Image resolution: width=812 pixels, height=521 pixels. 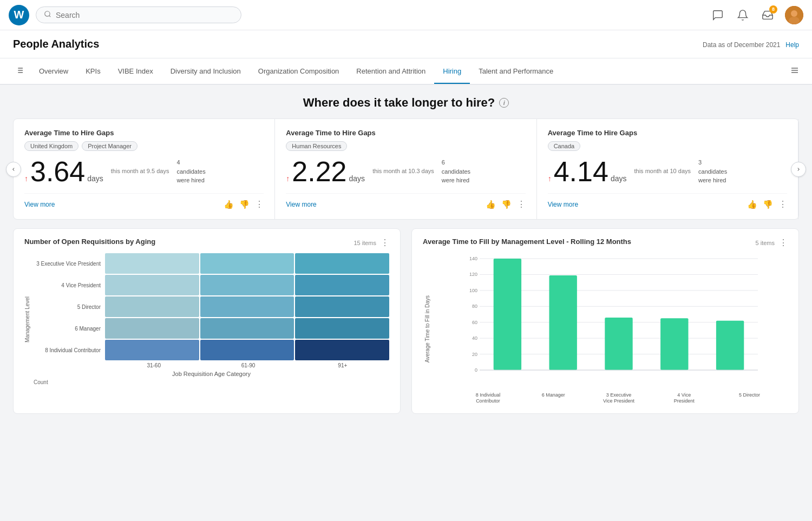 I want to click on heatmap-items: 15 items, so click(x=365, y=243).